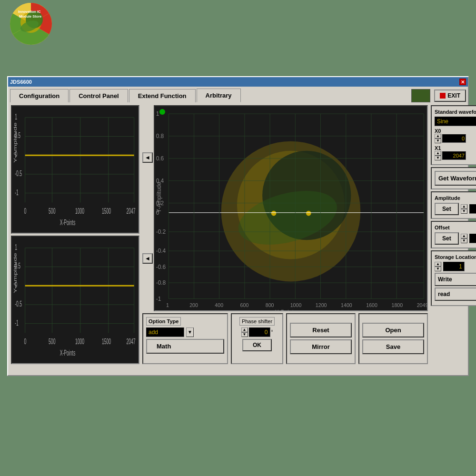  Describe the element at coordinates (68, 223) in the screenshot. I see `svg-text: X-Points` at that location.